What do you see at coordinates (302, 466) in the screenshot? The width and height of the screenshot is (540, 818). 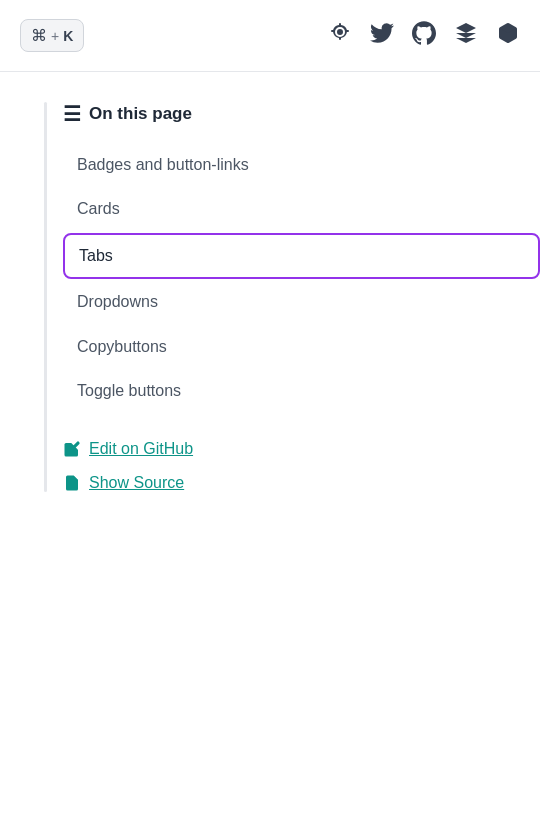 I see `sidebar-links: Edit on GitHub Show Source` at bounding box center [302, 466].